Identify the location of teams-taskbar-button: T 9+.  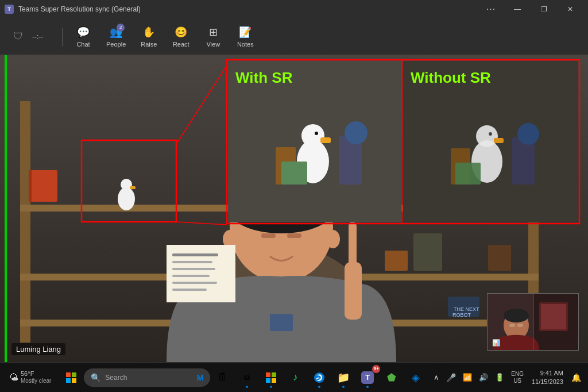
(368, 378).